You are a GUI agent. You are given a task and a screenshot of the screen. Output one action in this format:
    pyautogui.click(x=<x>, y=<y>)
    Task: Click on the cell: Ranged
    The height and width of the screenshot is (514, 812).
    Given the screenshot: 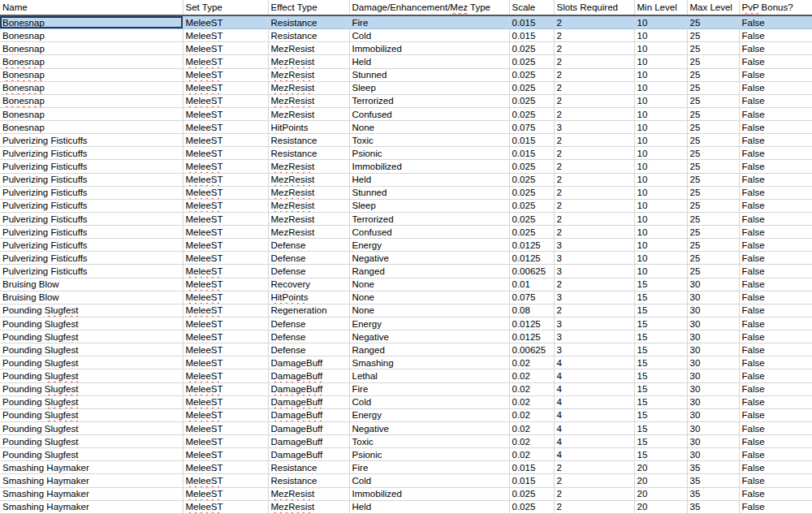 What is the action you would take?
    pyautogui.click(x=429, y=350)
    